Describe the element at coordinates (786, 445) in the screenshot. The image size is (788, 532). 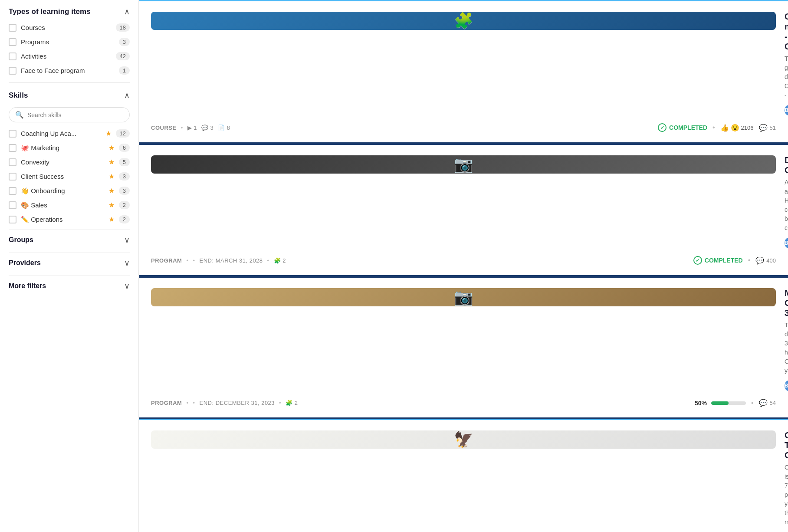
I see `course-title: OKR Training - Coach` at that location.